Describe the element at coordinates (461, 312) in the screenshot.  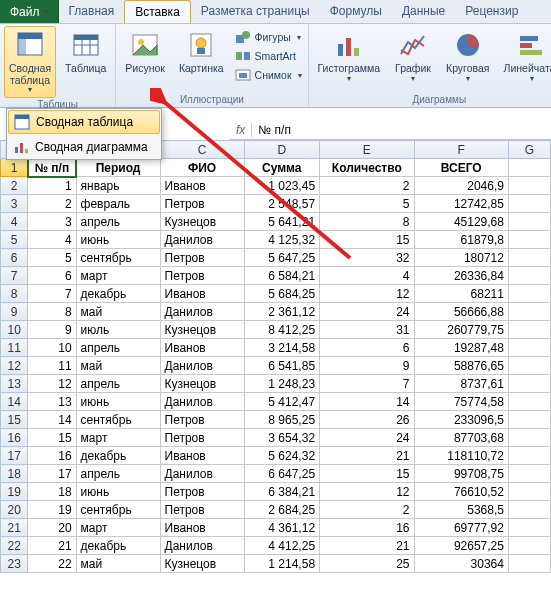
I see `cell: 56666,88` at that location.